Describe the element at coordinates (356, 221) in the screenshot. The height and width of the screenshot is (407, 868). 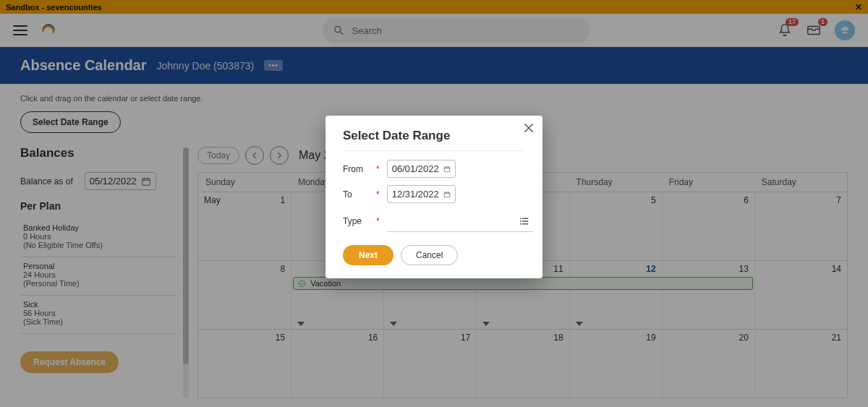
I see `type-label: Type` at that location.